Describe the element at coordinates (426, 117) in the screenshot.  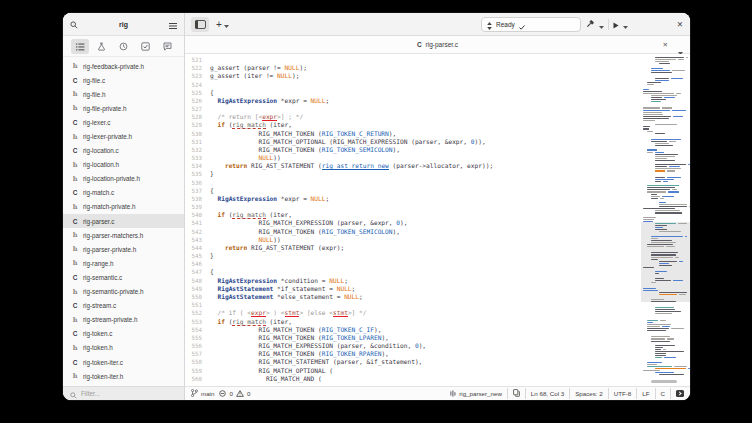
I see `code-line: /* return [<expr>] ; */` at that location.